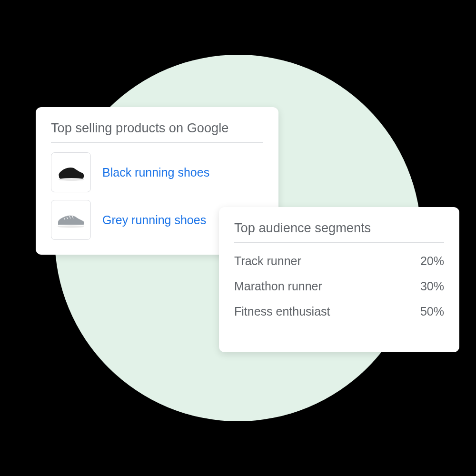 This screenshot has width=476, height=476. I want to click on product-link: Grey running shoes, so click(154, 220).